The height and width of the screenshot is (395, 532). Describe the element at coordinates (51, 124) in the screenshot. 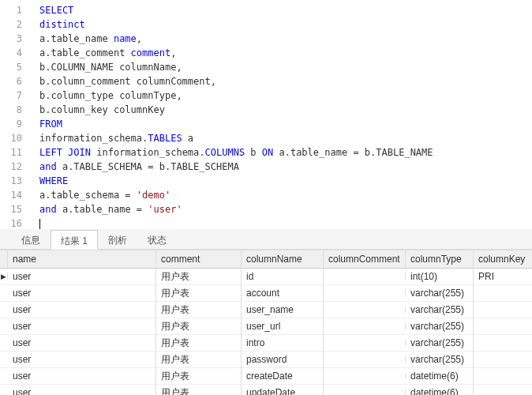

I see `token-kw: FROM` at that location.